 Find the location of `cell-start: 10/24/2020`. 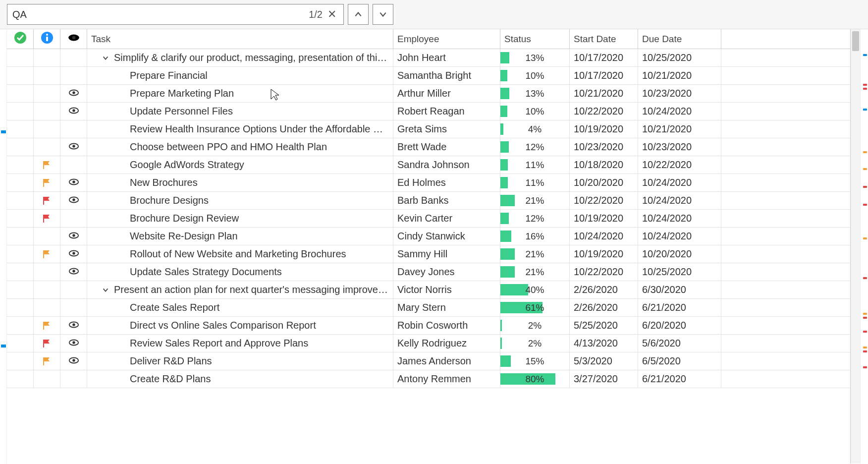

cell-start: 10/24/2020 is located at coordinates (604, 236).